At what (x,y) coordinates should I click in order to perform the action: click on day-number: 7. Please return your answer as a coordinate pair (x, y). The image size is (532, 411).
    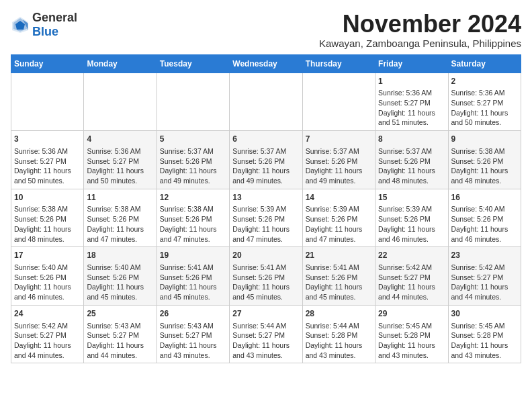
    Looking at the image, I should click on (339, 140).